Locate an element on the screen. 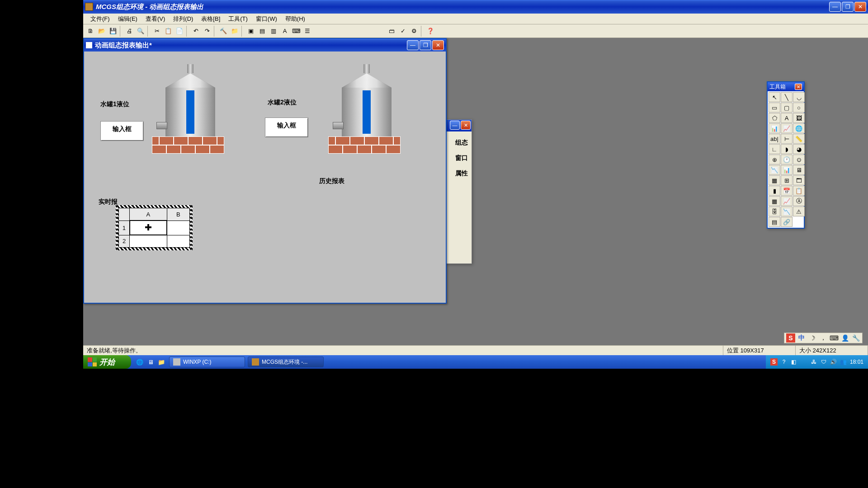  desktop-icon: 🖥 is located at coordinates (151, 362).